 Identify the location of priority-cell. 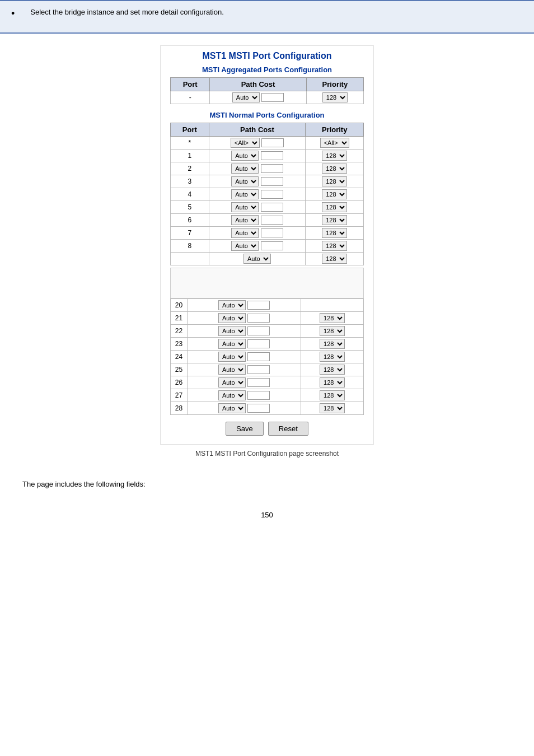
(332, 306).